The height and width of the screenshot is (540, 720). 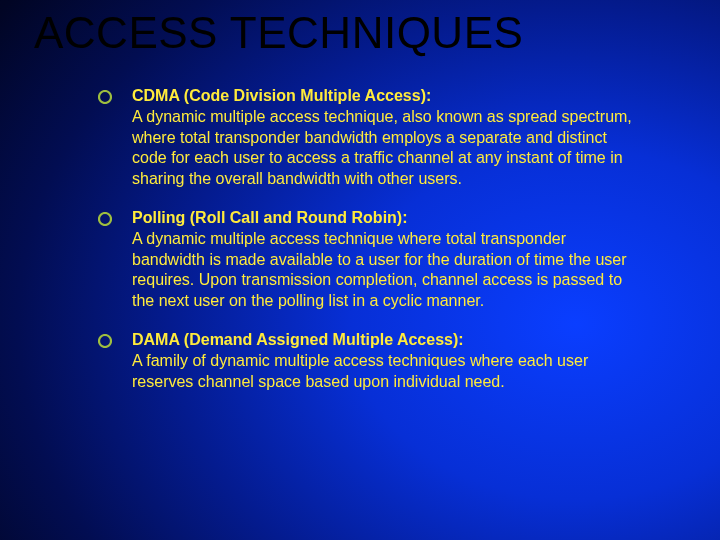 I want to click on section-heading: Polling (Roll Call and Round Robin):, so click(x=270, y=218).